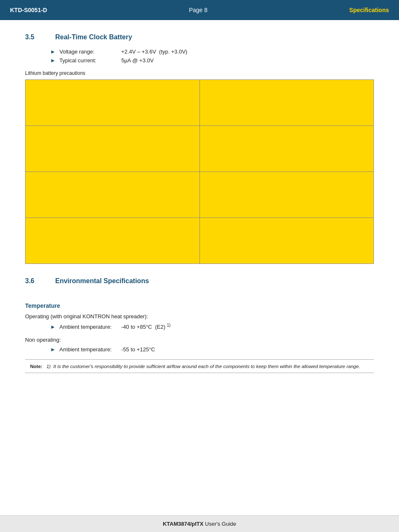 The width and height of the screenshot is (399, 532). What do you see at coordinates (200, 10) in the screenshot?
I see `page-header: KTD-S0051-D Page 8 Specifications` at bounding box center [200, 10].